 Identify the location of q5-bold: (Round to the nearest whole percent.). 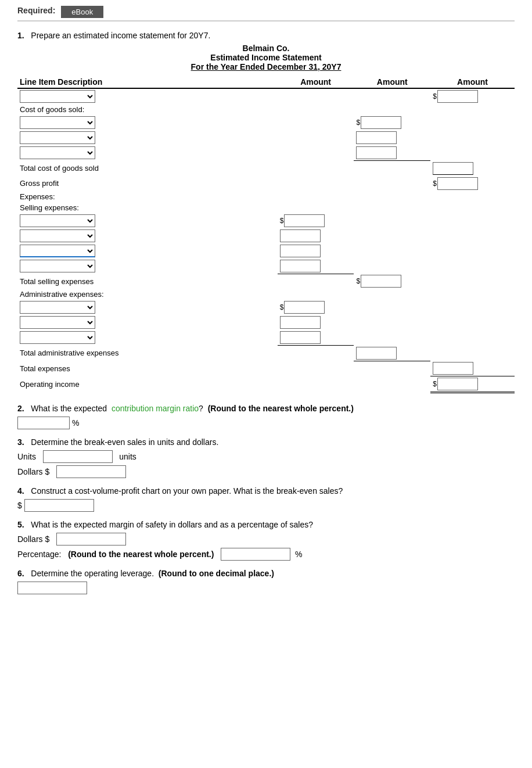
(141, 554).